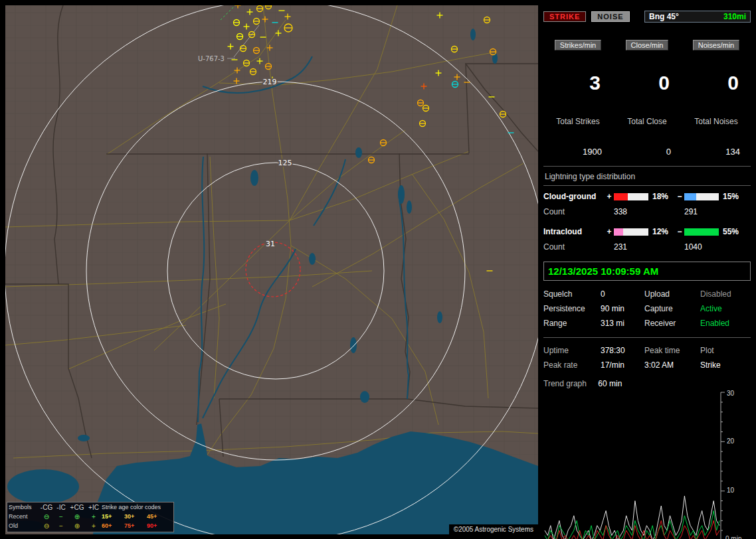 The width and height of the screenshot is (756, 539). I want to click on receiver-label: Receiver, so click(672, 323).